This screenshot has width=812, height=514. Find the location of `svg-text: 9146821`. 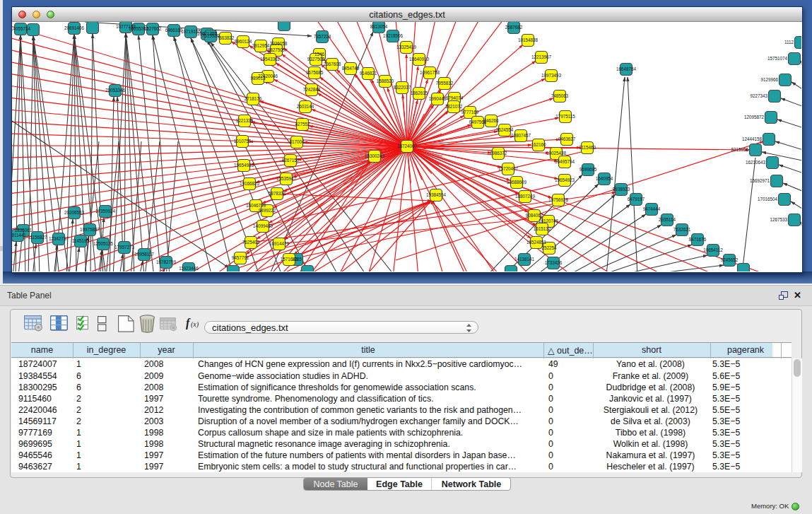

svg-text: 9146821 is located at coordinates (369, 74).